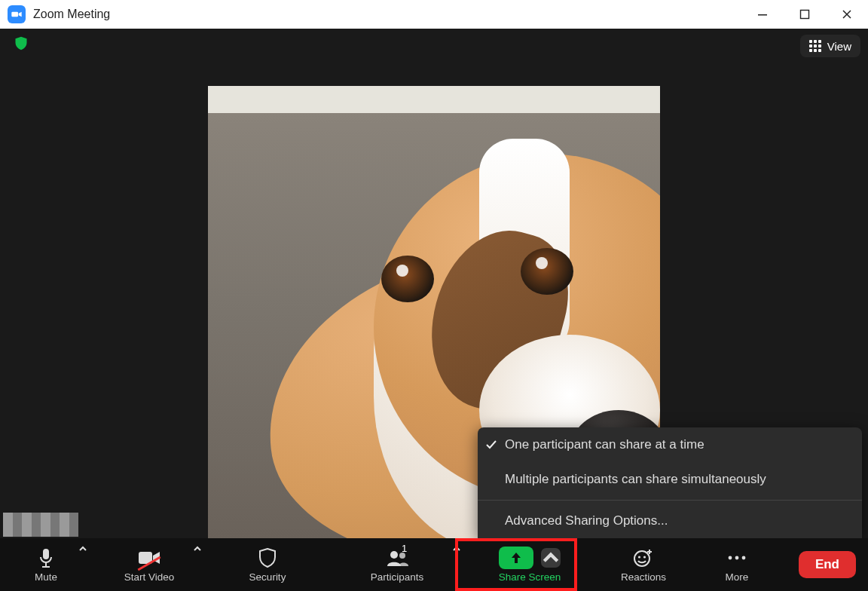  What do you see at coordinates (643, 558) in the screenshot?
I see `smiley-plus-icon` at bounding box center [643, 558].